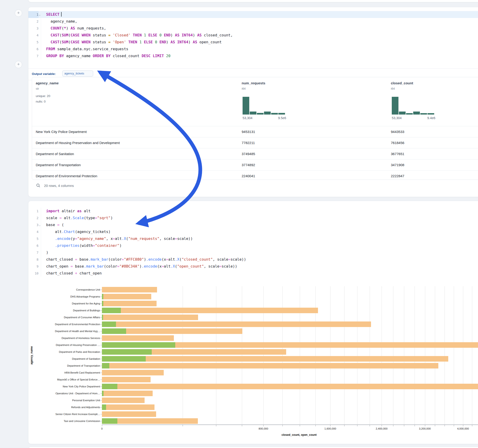  What do you see at coordinates (253, 39) in the screenshot?
I see `sql-code-editor: 1⌄SELECT2 agency_name,3 COUNT(*) AS num_…` at bounding box center [253, 39].